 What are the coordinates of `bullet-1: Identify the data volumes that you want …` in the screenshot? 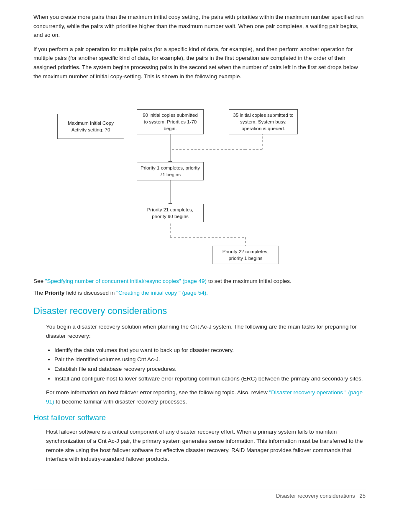 It's located at (210, 351).